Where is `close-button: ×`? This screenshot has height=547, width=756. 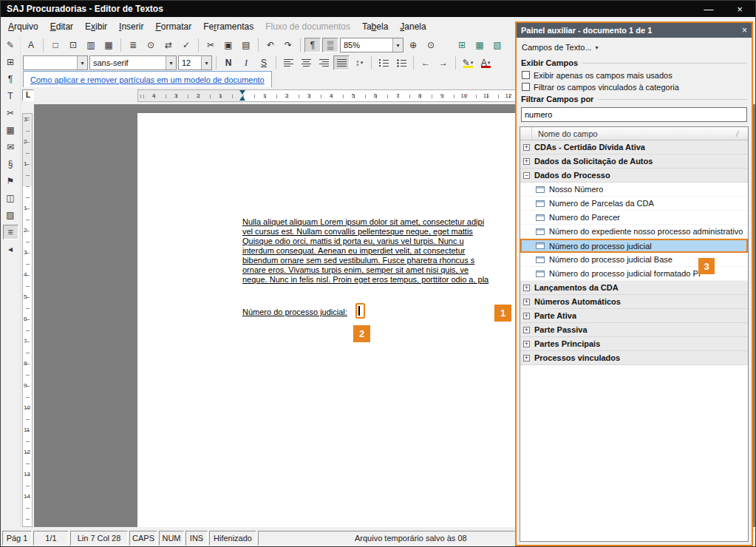
close-button: × is located at coordinates (740, 9).